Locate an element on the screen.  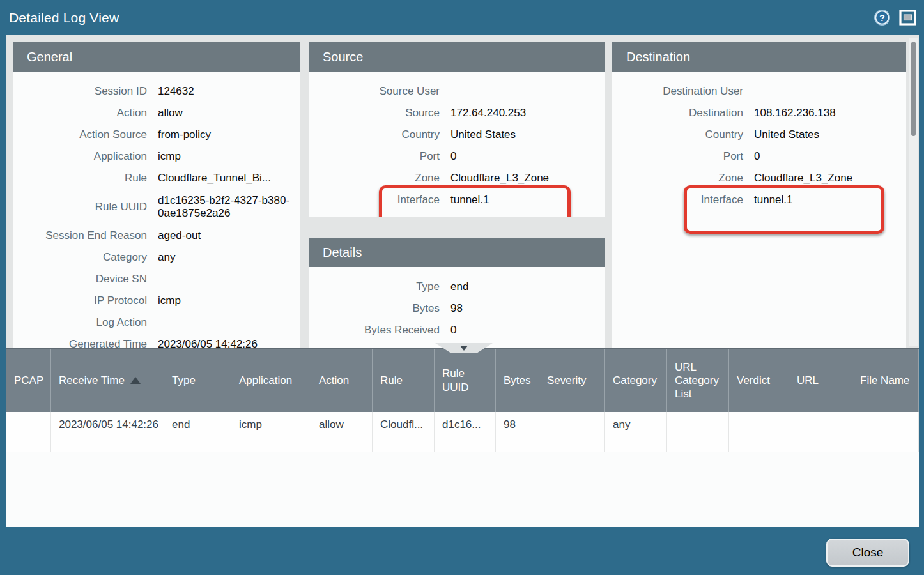
close-button: Close is located at coordinates (868, 553).